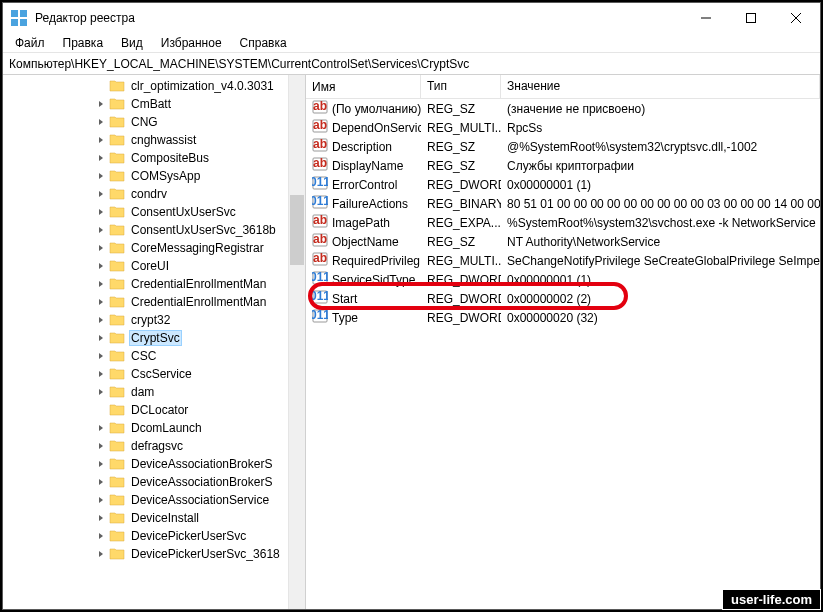  Describe the element at coordinates (154, 320) in the screenshot. I see `tree-item: crypt32` at that location.